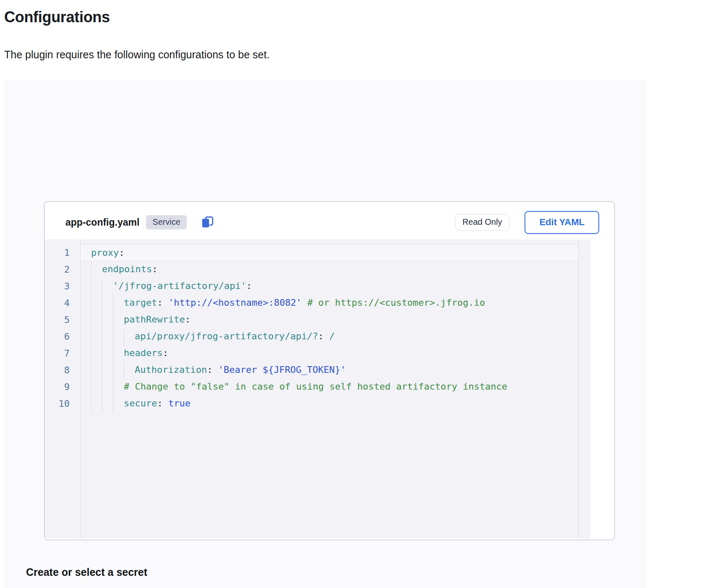 This screenshot has width=710, height=588. I want to click on code-text: Authorization: 'Bearer ${JFROG_TOKEN}', so click(329, 370).